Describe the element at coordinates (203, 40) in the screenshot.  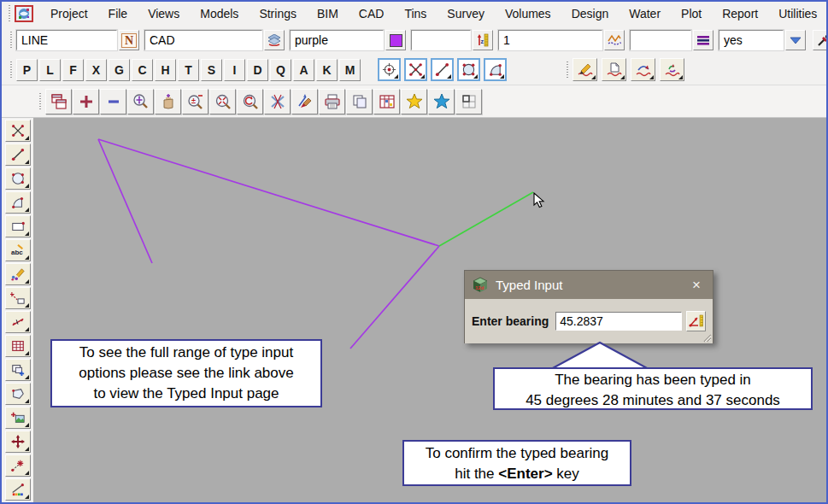
I see `model-input` at that location.